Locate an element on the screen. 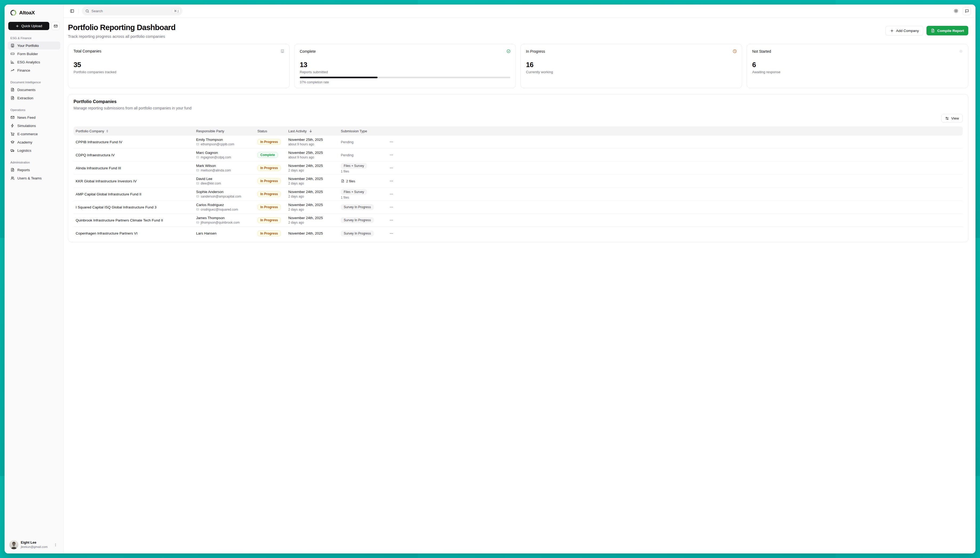  bar-chart-icon is located at coordinates (12, 62).